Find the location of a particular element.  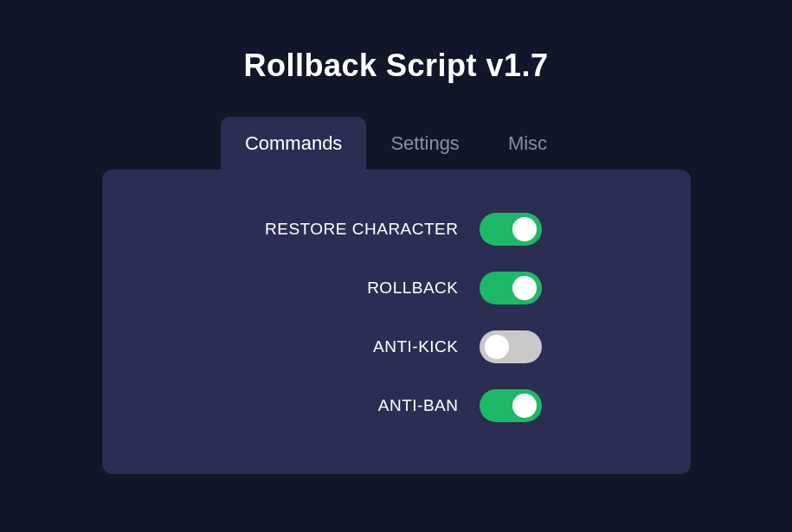

tab-bar: Commands Settings Misc is located at coordinates (396, 144).